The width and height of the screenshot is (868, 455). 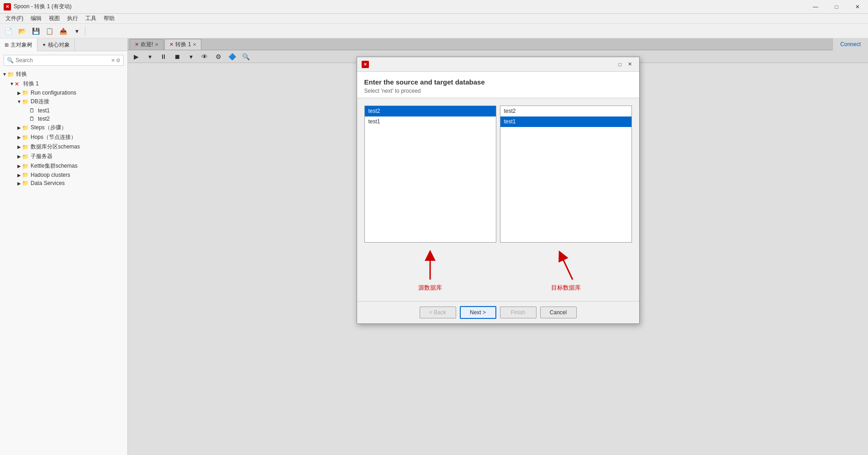 I want to click on title-text: Spoon - 转换 1 (有变动), so click(x=43, y=6).